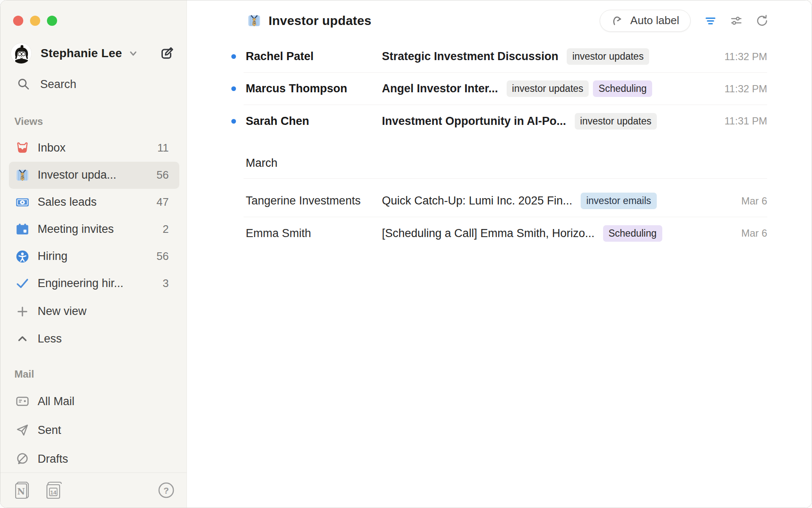 The image size is (812, 508). I want to click on march-group: Tangerine Investments Quick Catch-Up: Lu…, so click(505, 217).